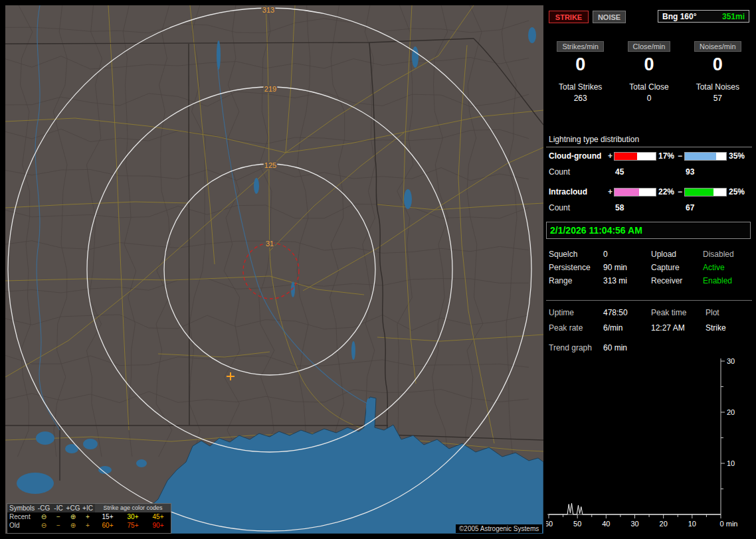 This screenshot has height=539, width=756. Describe the element at coordinates (89, 526) in the screenshot. I see `legend-row-old: Old ⊖ − ⊕ + 60+ 75+ 90+` at that location.